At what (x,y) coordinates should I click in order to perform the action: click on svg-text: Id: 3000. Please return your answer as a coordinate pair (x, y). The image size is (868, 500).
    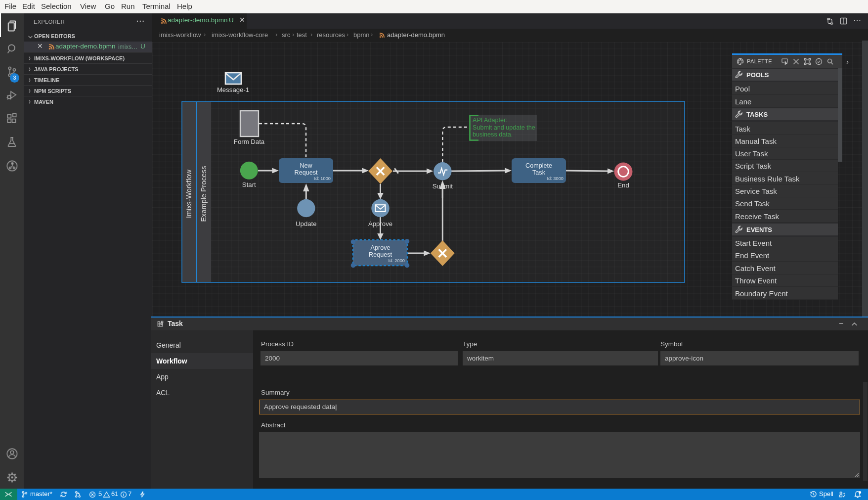
    Looking at the image, I should click on (555, 179).